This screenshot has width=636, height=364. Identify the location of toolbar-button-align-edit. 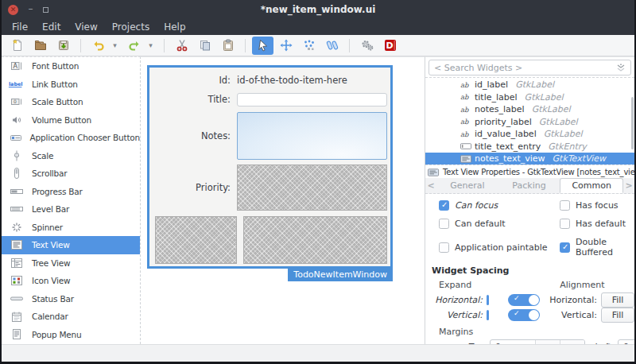
(332, 46).